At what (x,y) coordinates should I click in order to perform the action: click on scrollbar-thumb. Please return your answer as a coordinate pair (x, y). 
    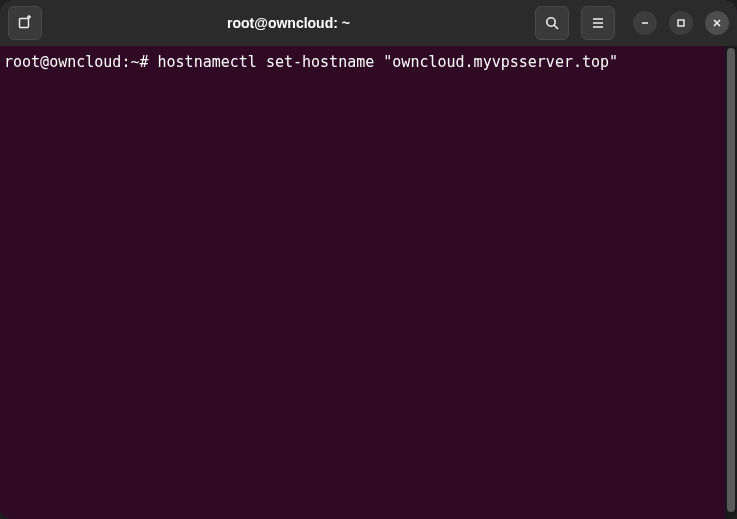
    Looking at the image, I should click on (731, 280).